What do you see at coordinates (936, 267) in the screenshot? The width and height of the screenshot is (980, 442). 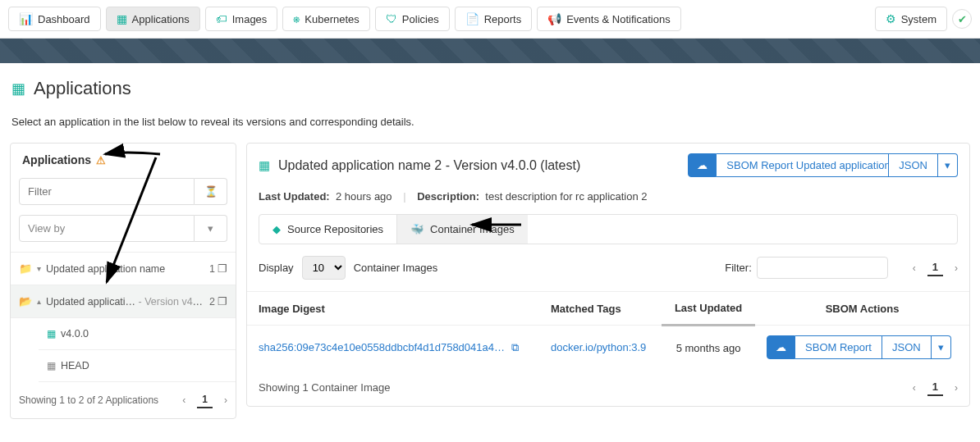 I see `table-pager-top: ‹ 1 ›` at bounding box center [936, 267].